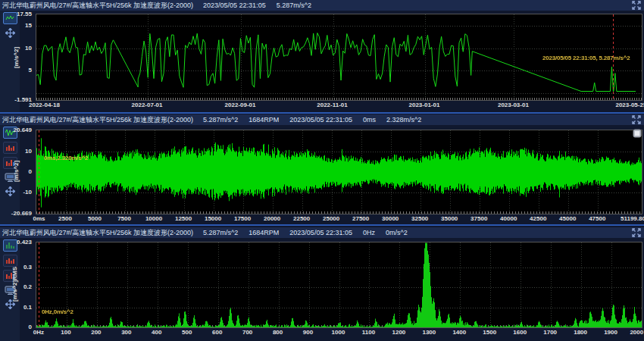 Image resolution: width=644 pixels, height=341 pixels. What do you see at coordinates (514, 105) in the screenshot?
I see `x-tick-label: 2023-03-01` at bounding box center [514, 105].